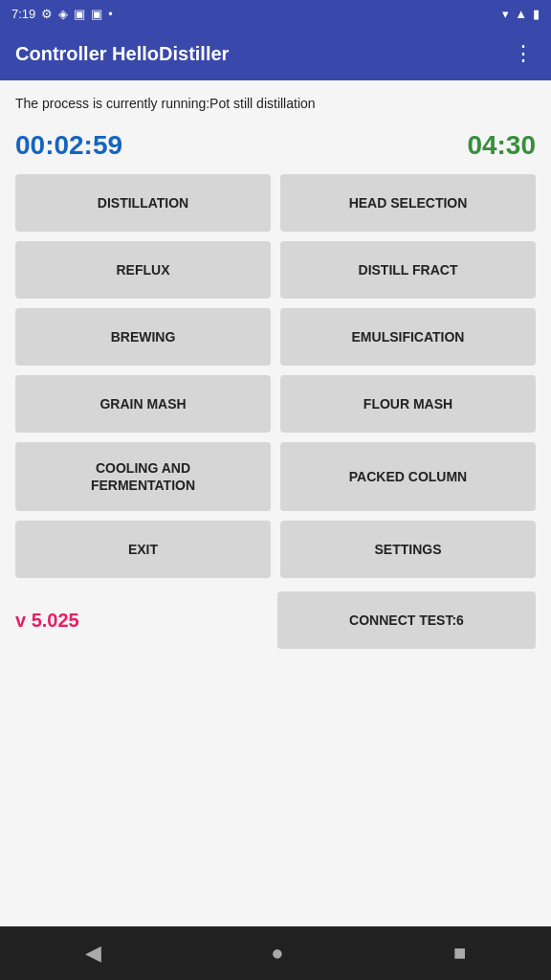 The image size is (551, 980). What do you see at coordinates (143, 337) in the screenshot?
I see `brewing-button: BREWING` at bounding box center [143, 337].